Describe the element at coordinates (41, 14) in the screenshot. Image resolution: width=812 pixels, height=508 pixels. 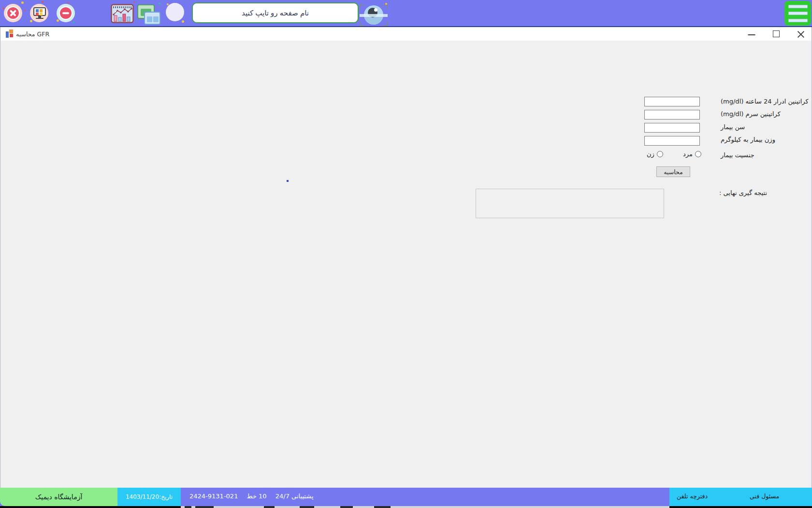
I see `monitor-square-yellow` at that location.